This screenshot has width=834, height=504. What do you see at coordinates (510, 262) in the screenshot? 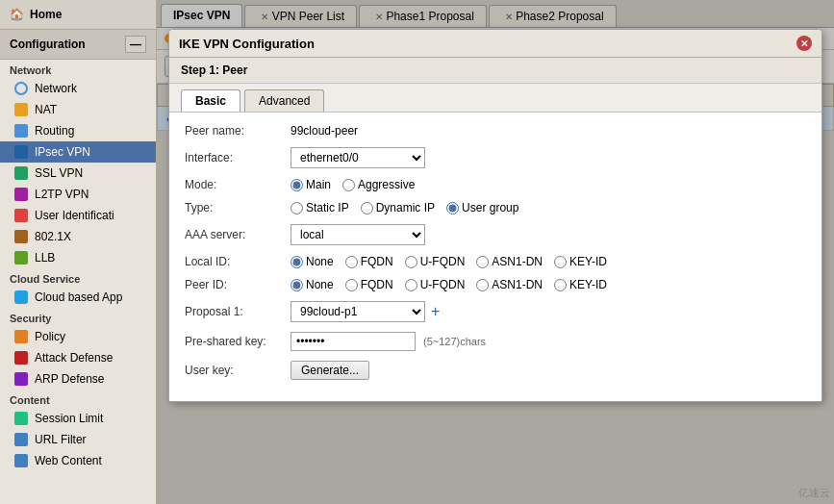
I see `local-id-asn1-option: ASN1-DN` at bounding box center [510, 262].